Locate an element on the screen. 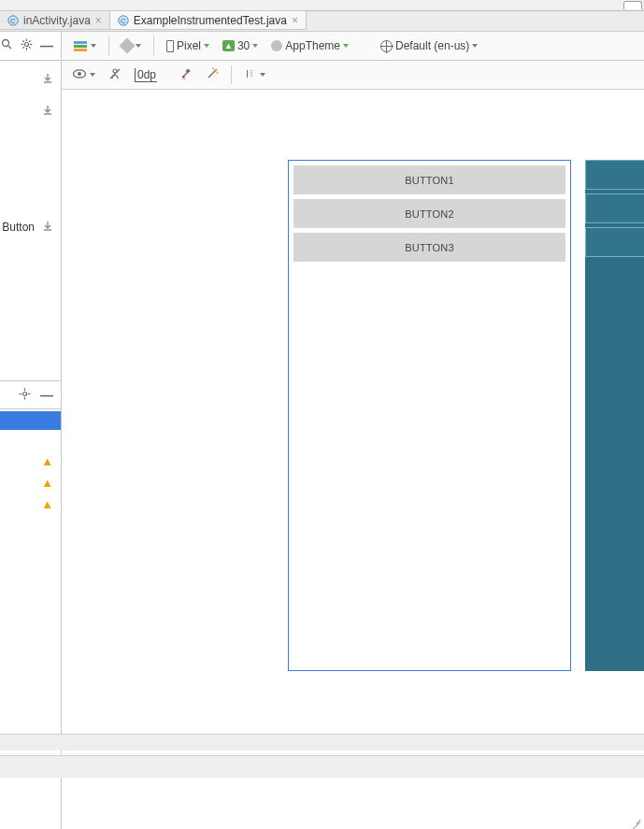 The height and width of the screenshot is (829, 644). tree-selected-row is located at coordinates (30, 421).